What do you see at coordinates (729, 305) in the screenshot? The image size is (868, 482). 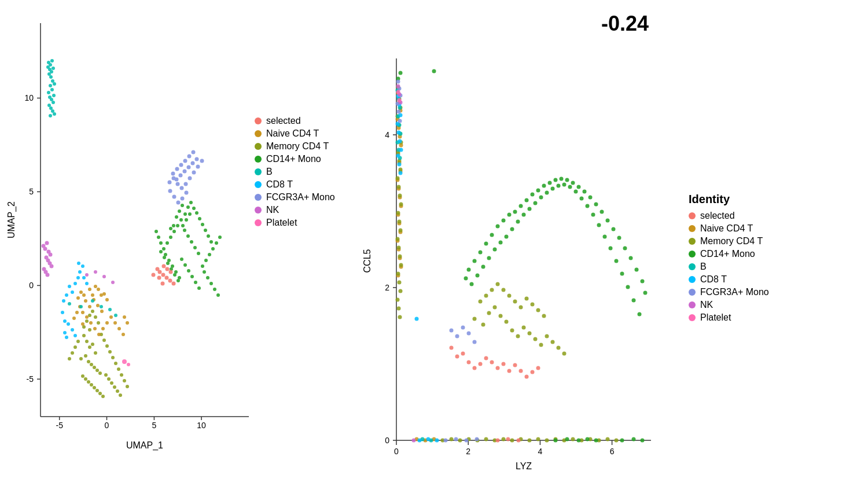 I see `right-legend-item: NK` at bounding box center [729, 305].